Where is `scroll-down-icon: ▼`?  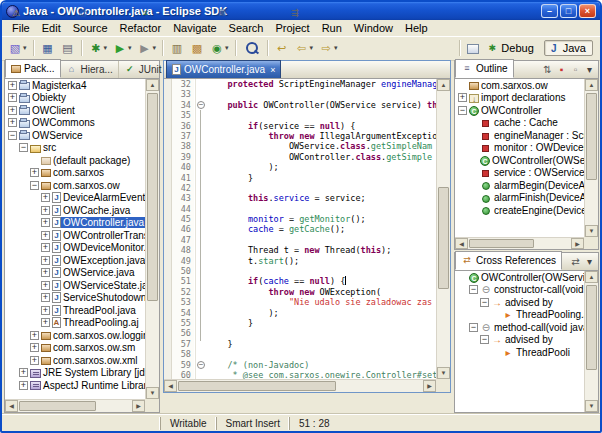 scroll-down-icon: ▼ is located at coordinates (592, 406).